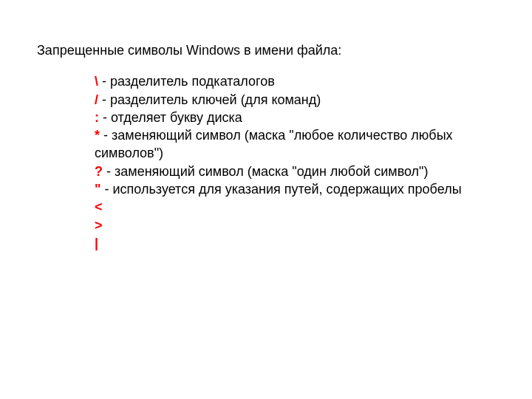 Image resolution: width=532 pixels, height=399 pixels. Describe the element at coordinates (295, 189) in the screenshot. I see `list-item: " - используется для указания путей, сод…` at that location.